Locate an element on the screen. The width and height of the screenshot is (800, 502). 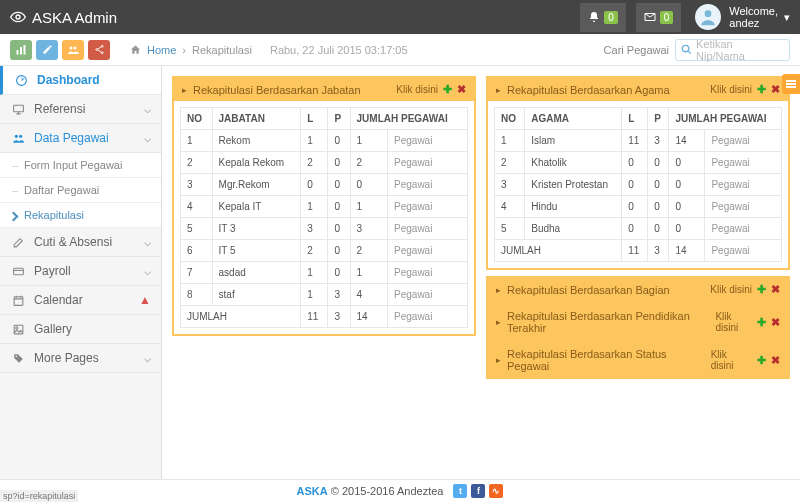
panel-jabatan-header: ▸ Rekapitulasi Berdasarkan Jabatan Klik … is located at coordinates (324, 90).